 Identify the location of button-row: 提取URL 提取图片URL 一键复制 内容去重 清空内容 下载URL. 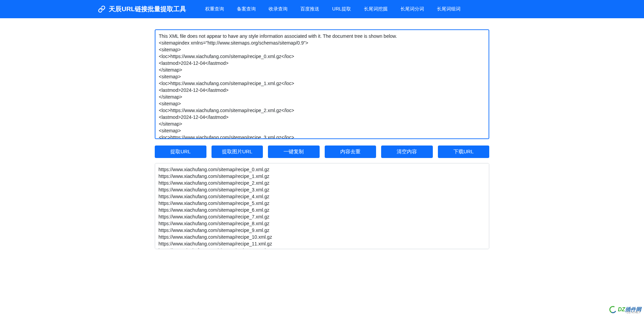
(322, 152).